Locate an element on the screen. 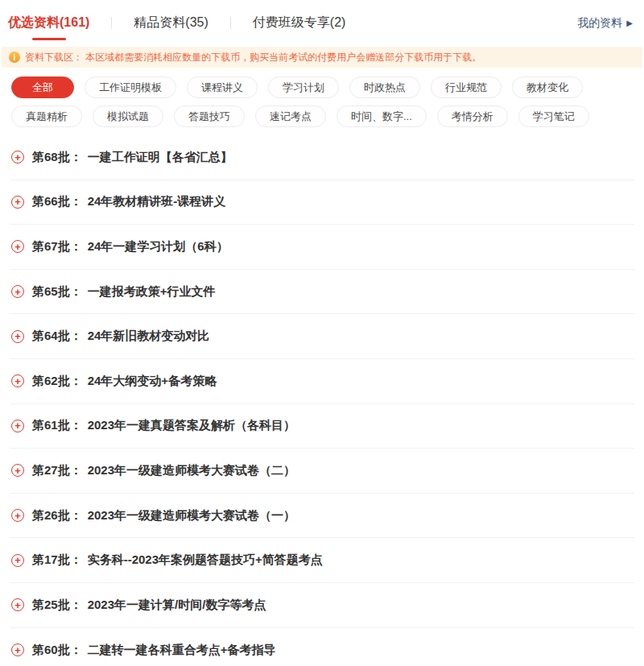 The width and height of the screenshot is (644, 666). item-title: 第66批：24年教材精讲班-课程讲义 is located at coordinates (129, 201).